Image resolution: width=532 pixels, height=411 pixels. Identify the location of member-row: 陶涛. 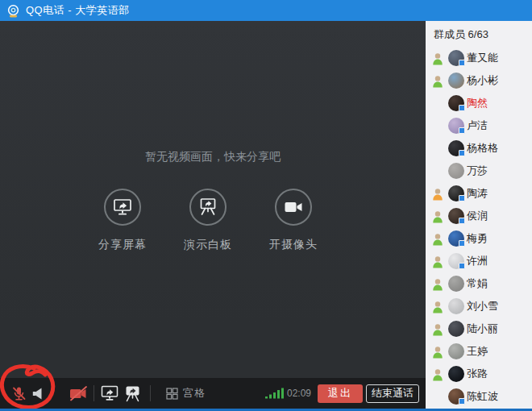
(479, 193).